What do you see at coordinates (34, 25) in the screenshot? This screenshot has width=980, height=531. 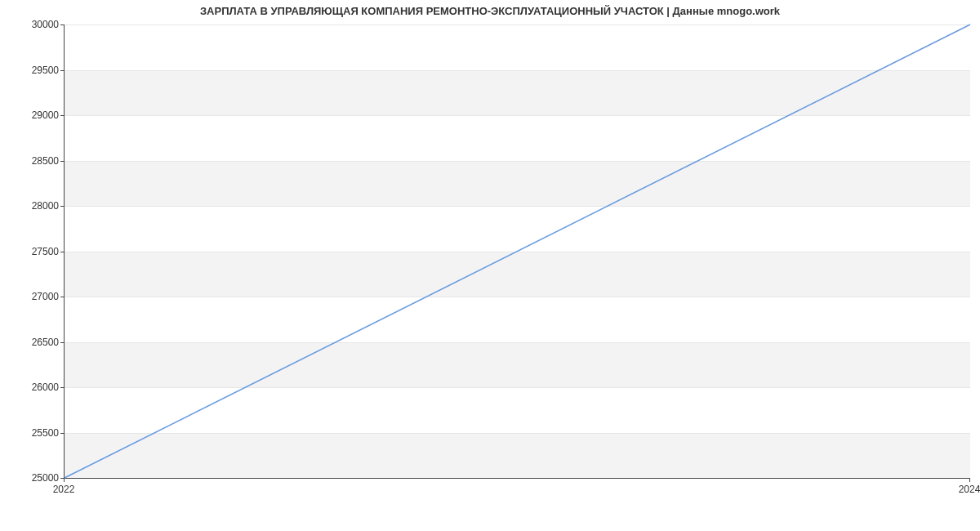 I see `y-tick-label: 30000` at bounding box center [34, 25].